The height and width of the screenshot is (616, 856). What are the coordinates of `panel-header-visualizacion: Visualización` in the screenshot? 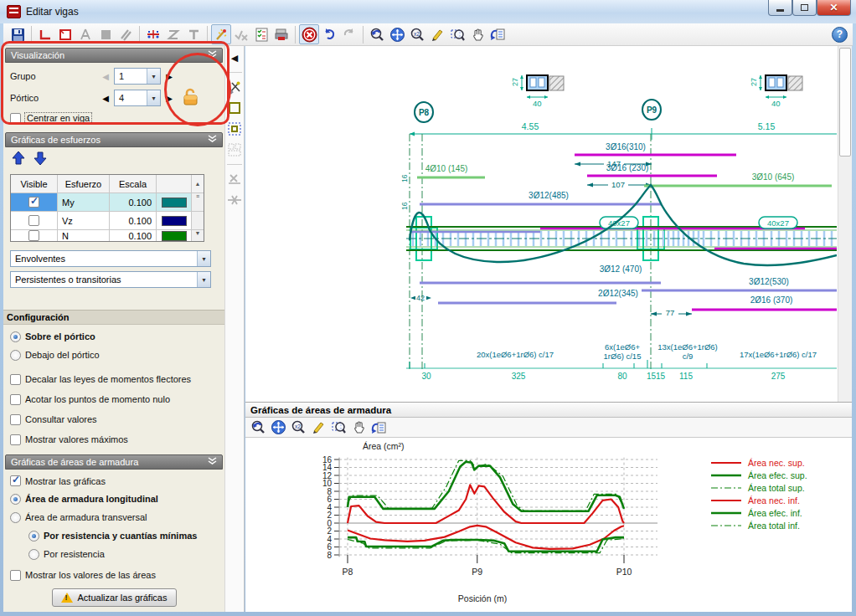 It's located at (114, 55).